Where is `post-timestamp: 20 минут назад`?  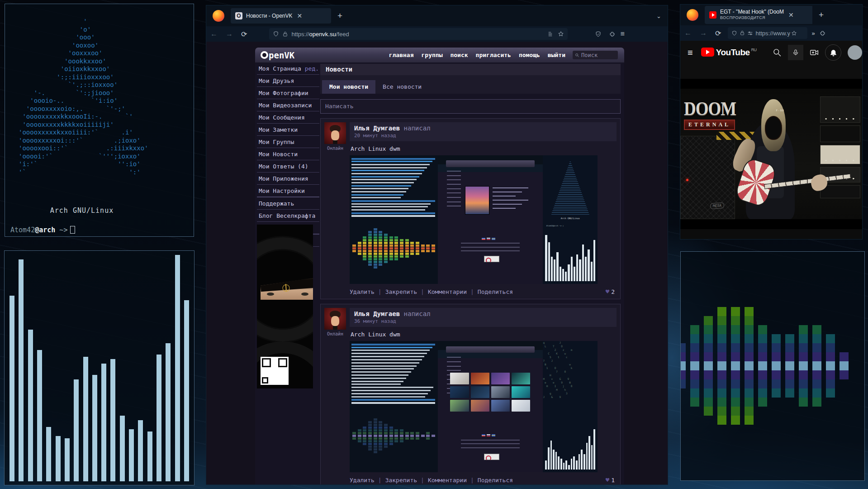 post-timestamp: 20 минут назад is located at coordinates (483, 136).